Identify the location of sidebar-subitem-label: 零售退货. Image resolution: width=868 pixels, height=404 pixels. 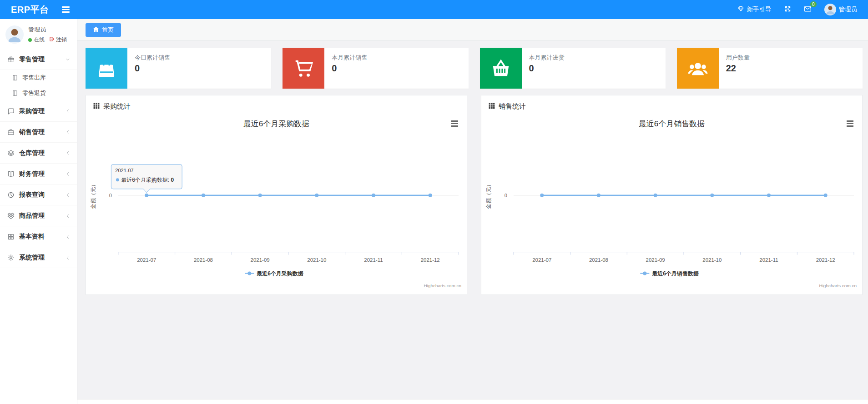
(34, 93).